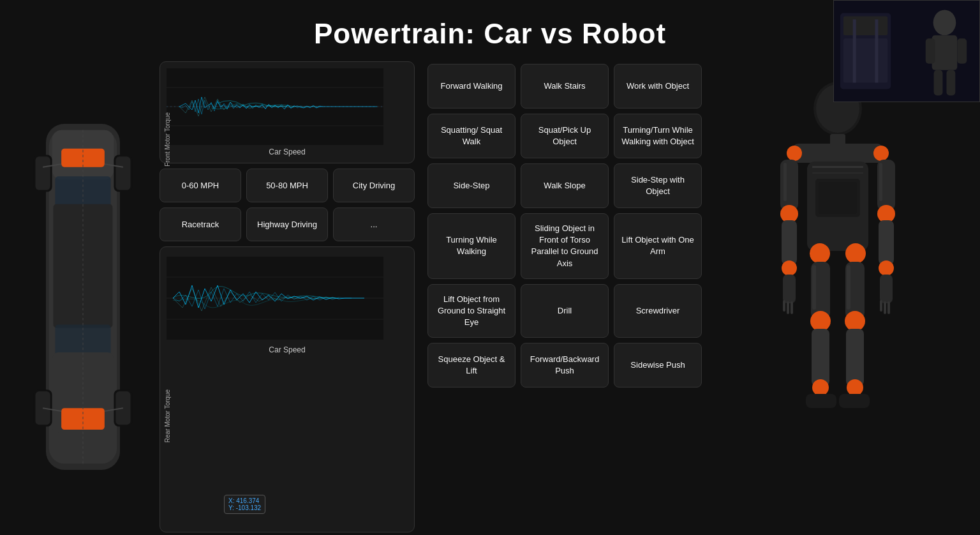  What do you see at coordinates (658, 365) in the screenshot?
I see `action-sidewise-push: Sidewise Push` at bounding box center [658, 365].